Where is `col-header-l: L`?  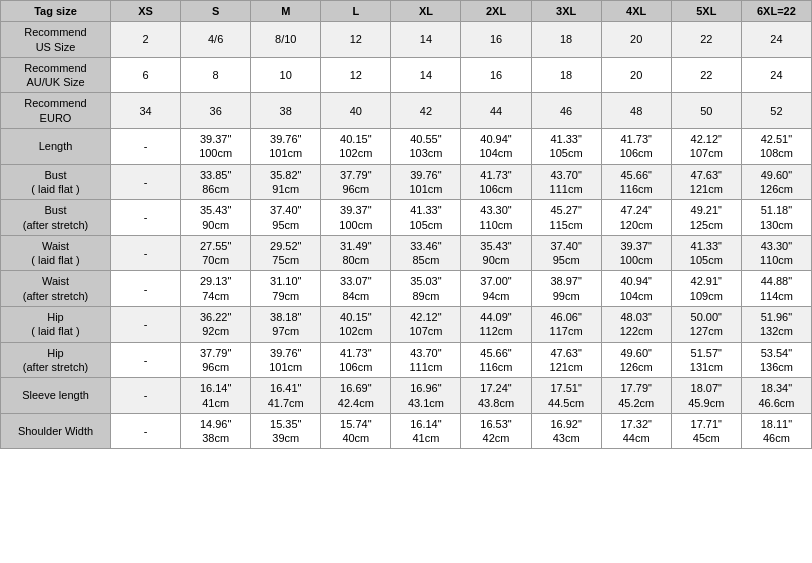
col-header-l: L is located at coordinates (356, 12).